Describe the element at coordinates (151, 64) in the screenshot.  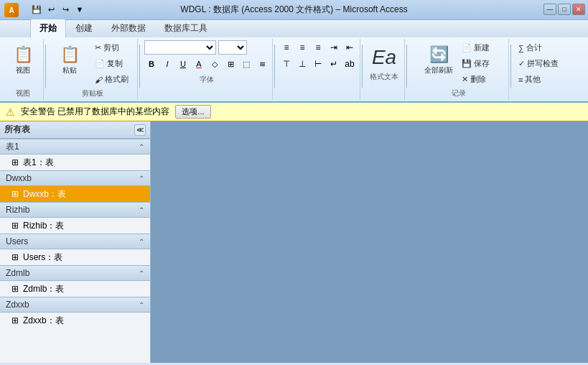
I see `bold-button: B` at that location.